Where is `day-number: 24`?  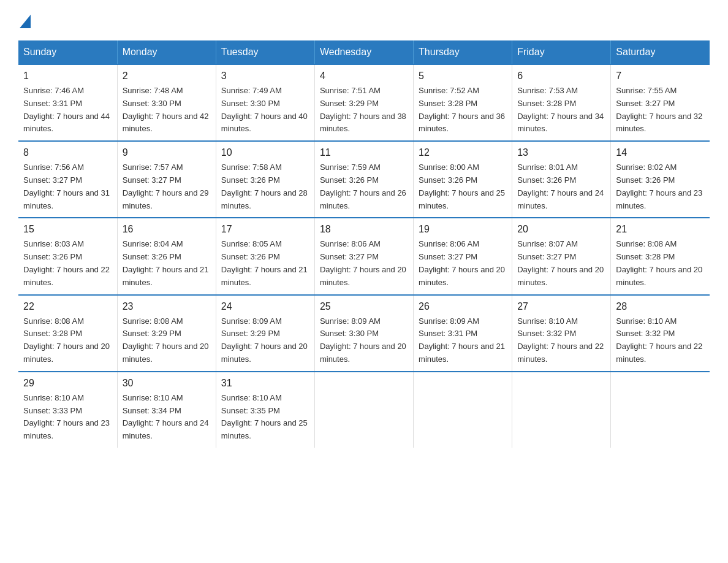 day-number: 24 is located at coordinates (265, 307).